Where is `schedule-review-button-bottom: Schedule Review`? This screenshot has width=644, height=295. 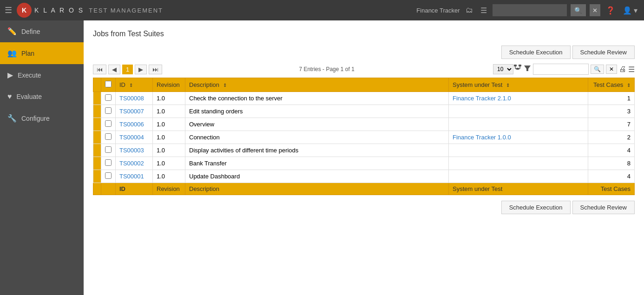 schedule-review-button-bottom: Schedule Review is located at coordinates (604, 207).